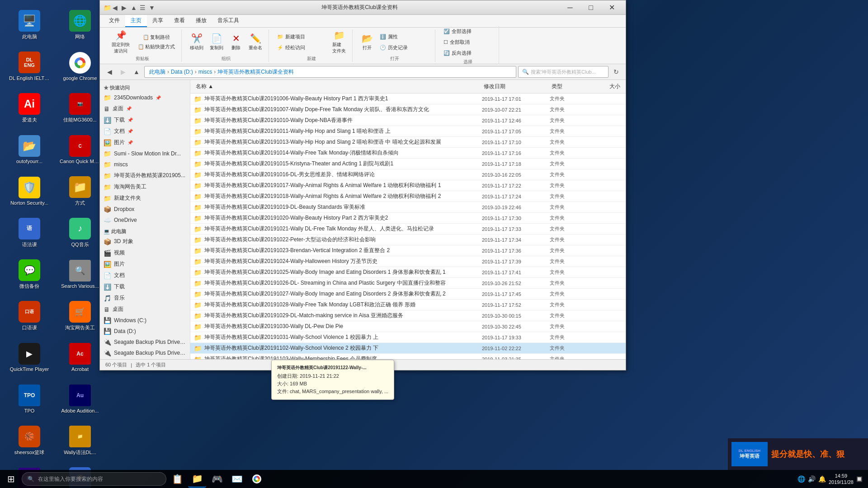 Image resolution: width=868 pixels, height=488 pixels. Describe the element at coordinates (158, 21) in the screenshot. I see `tab-share: 共享` at that location.